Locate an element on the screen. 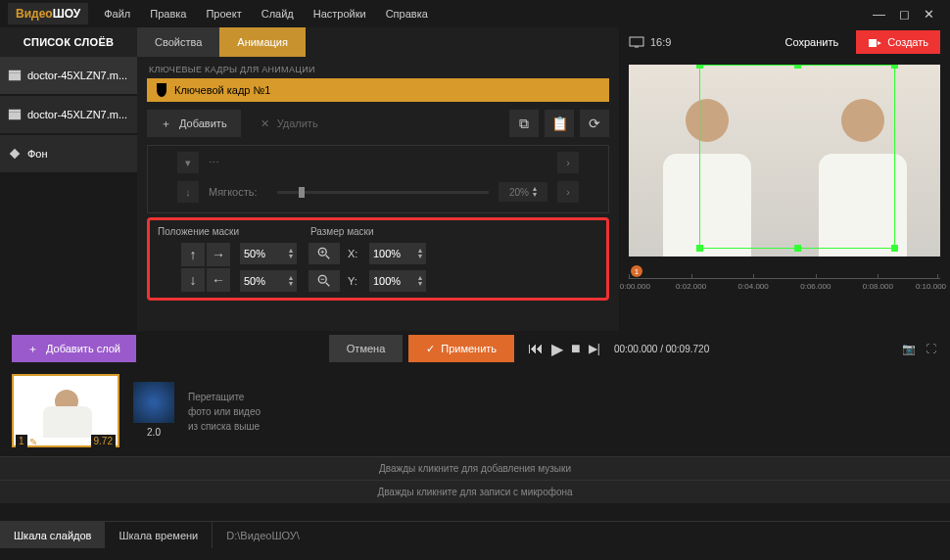 The image size is (950, 560). zoom-out-icon is located at coordinates (324, 281).